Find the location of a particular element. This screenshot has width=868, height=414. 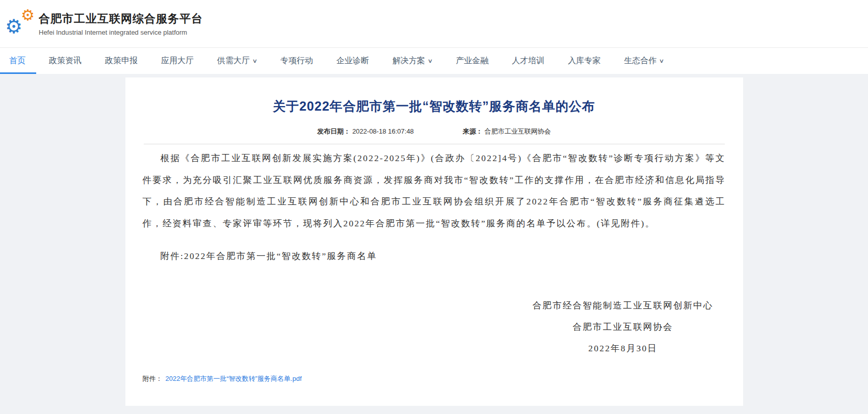

nav-item-label: 政策申报 is located at coordinates (121, 61).